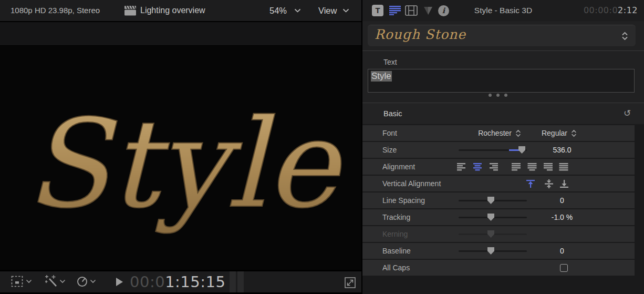 The width and height of the screenshot is (644, 294). Describe the element at coordinates (403, 200) in the screenshot. I see `line-spacing-label: Line Spacing` at that location.